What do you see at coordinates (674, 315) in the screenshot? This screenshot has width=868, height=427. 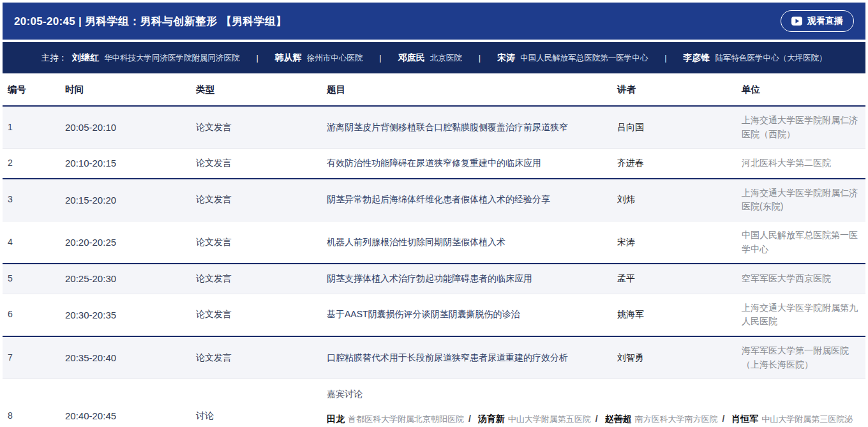 I see `row-speaker: 姚海军` at bounding box center [674, 315].